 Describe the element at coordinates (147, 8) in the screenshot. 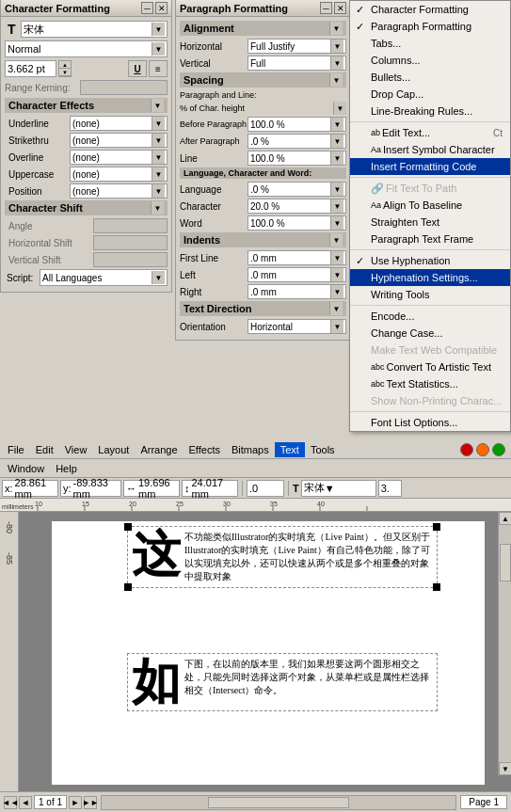

I see `char-panel-minimize: ─` at that location.